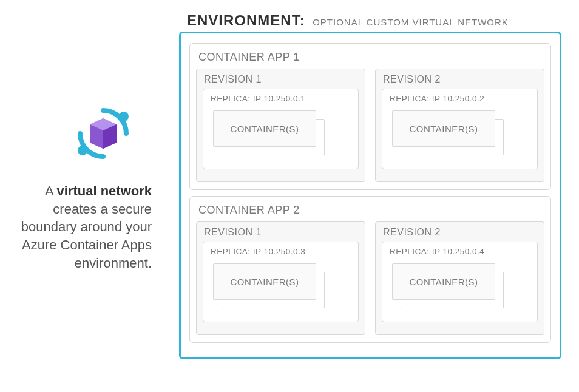 The height and width of the screenshot is (392, 579). What do you see at coordinates (280, 278) in the screenshot?
I see `app2-revision-1: REVISION 1 REPLICA: IP 10.250.0.3 CONTAI…` at bounding box center [280, 278].